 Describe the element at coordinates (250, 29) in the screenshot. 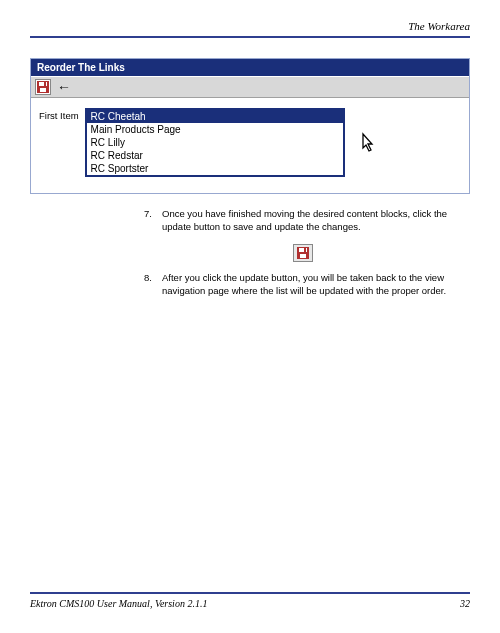

I see `page-header: The Workarea` at that location.